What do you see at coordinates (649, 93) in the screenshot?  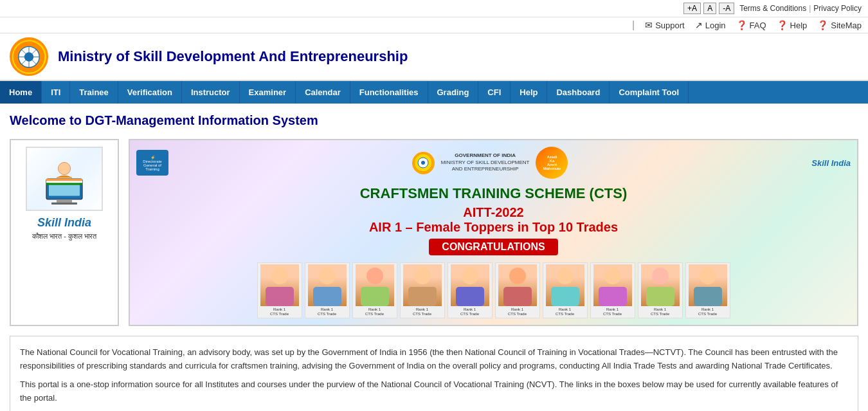 I see `nav-complaint-tool: Complaint Tool` at bounding box center [649, 93].